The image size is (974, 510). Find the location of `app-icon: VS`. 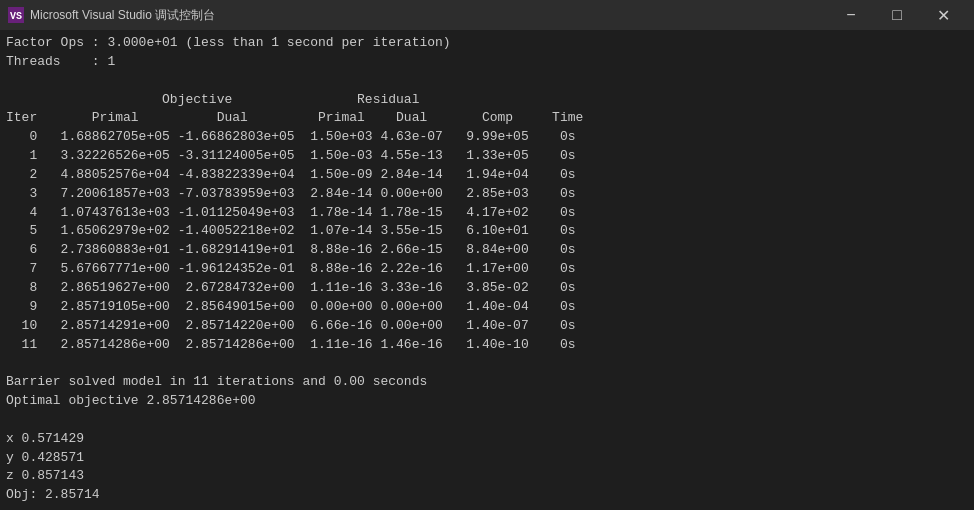

app-icon: VS is located at coordinates (16, 15).